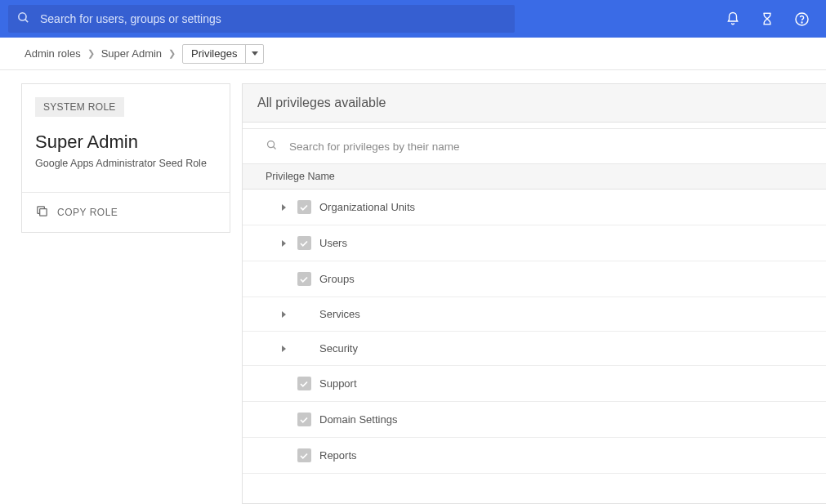  What do you see at coordinates (534, 384) in the screenshot?
I see `privilege-row: Support` at bounding box center [534, 384].